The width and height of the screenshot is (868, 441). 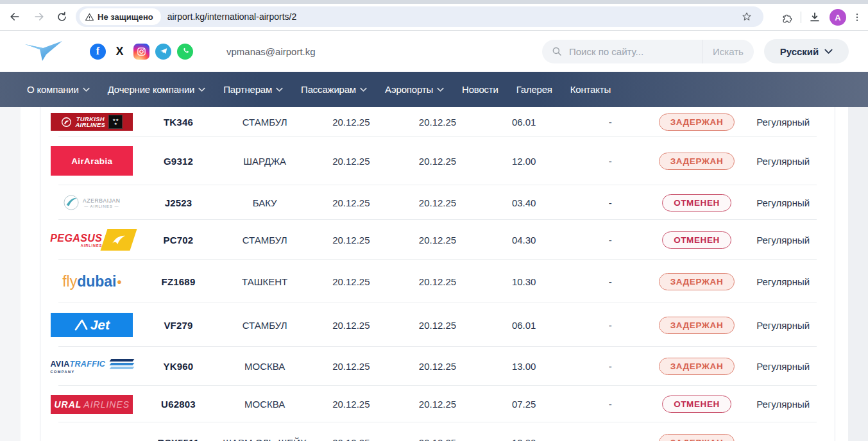 What do you see at coordinates (185, 51) in the screenshot?
I see `whatsapp-icon` at bounding box center [185, 51].